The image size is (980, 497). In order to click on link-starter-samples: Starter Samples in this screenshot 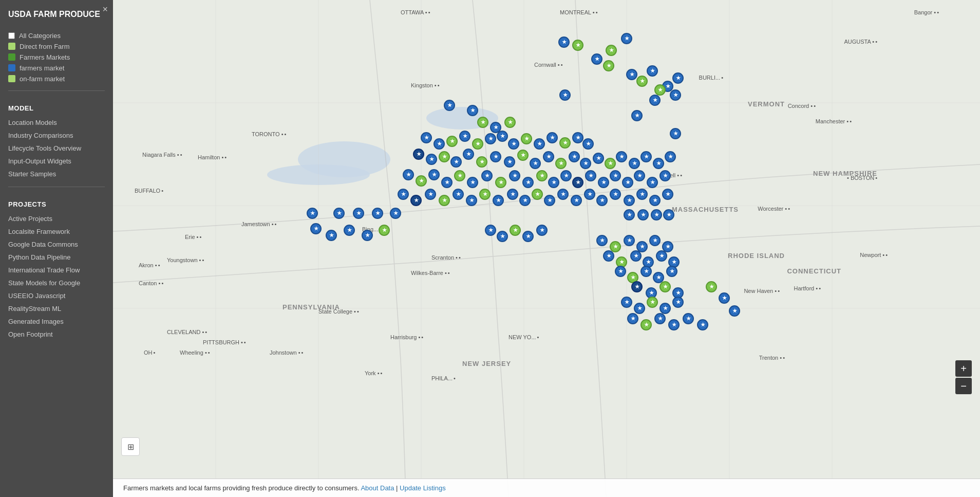, I will do `click(56, 174)`.